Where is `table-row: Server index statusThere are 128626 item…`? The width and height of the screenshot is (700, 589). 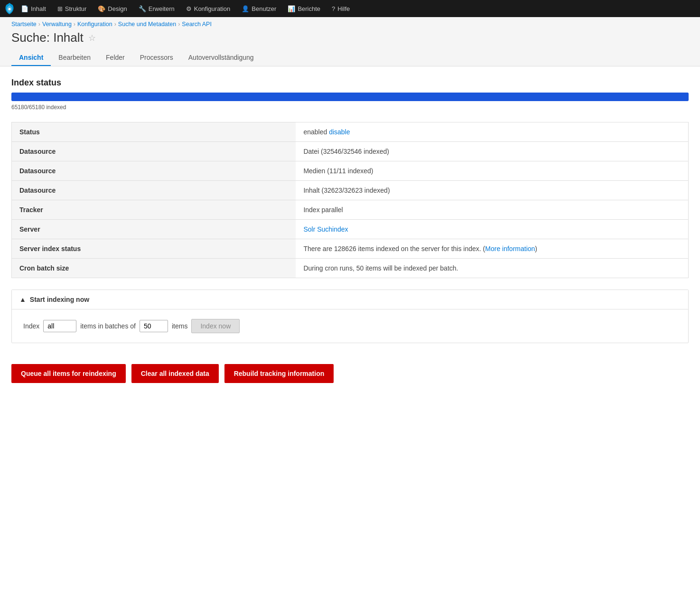 table-row: Server index statusThere are 128626 item… is located at coordinates (350, 249).